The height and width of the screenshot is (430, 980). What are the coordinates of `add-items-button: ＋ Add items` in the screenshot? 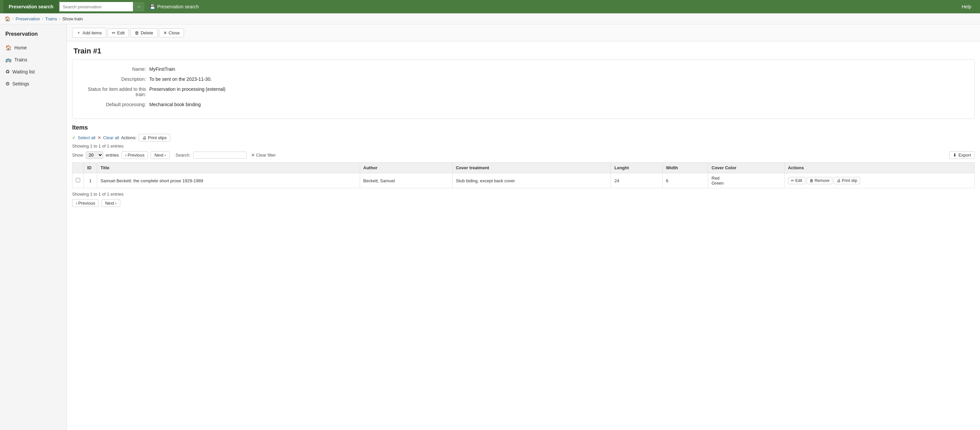 It's located at (89, 33).